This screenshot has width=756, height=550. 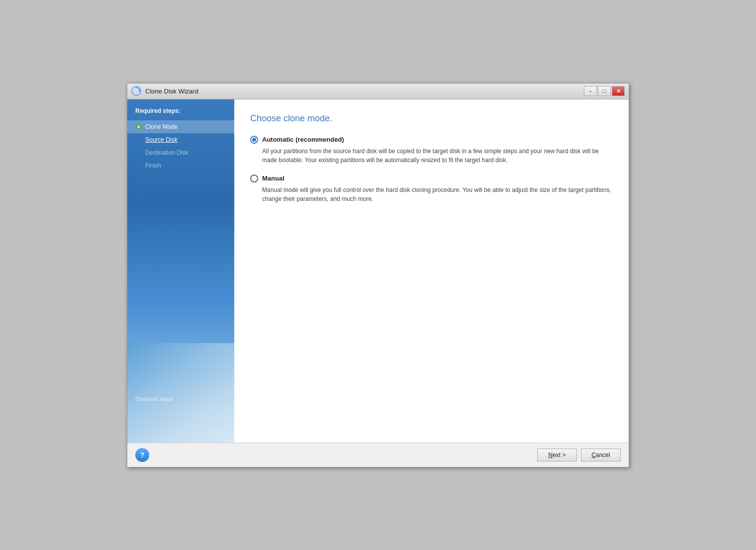 What do you see at coordinates (254, 140) in the screenshot?
I see `radio-automatic-inner` at bounding box center [254, 140].